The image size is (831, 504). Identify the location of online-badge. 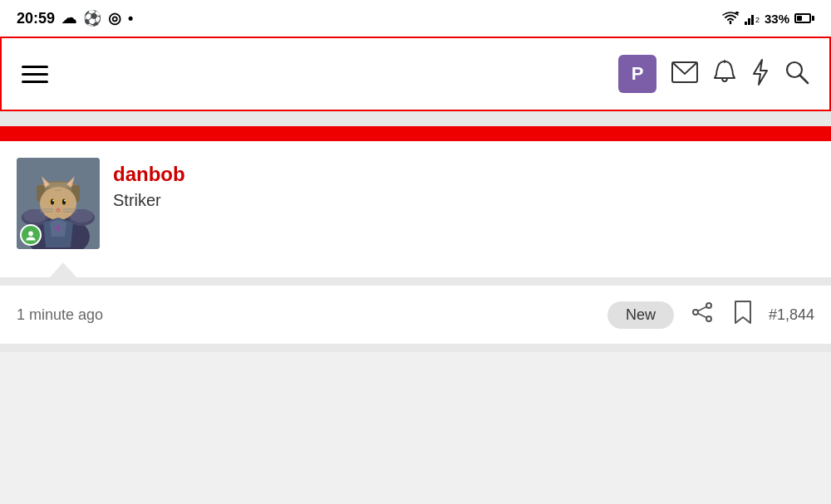
(31, 235).